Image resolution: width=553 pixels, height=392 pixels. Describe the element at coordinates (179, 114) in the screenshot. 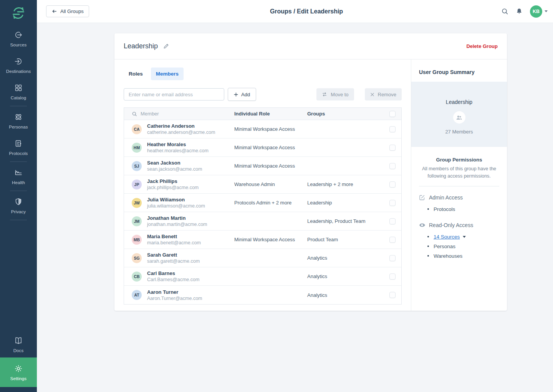

I see `member-column-search: Member` at that location.